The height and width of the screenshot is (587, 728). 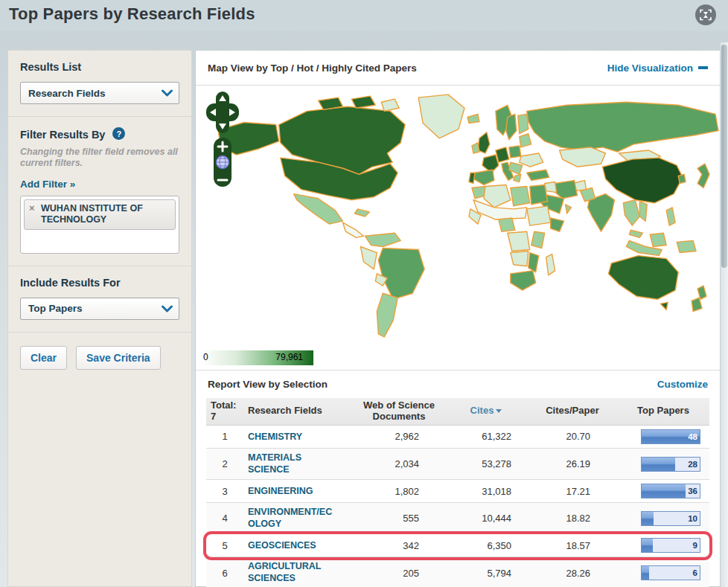 I want to click on customize-link: Customize, so click(x=683, y=384).